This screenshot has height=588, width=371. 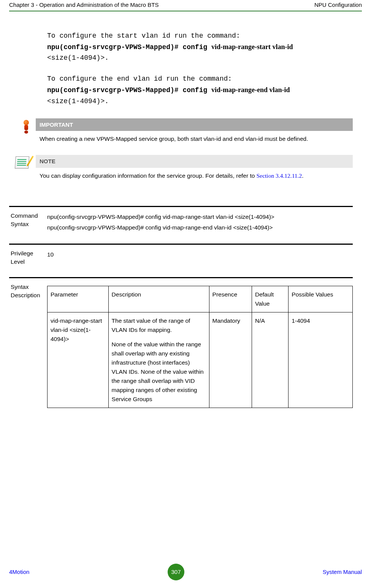 What do you see at coordinates (183, 131) in the screenshot?
I see `important-callout: IMPORTANT When creating a new VPWS-Mappe…` at bounding box center [183, 131].